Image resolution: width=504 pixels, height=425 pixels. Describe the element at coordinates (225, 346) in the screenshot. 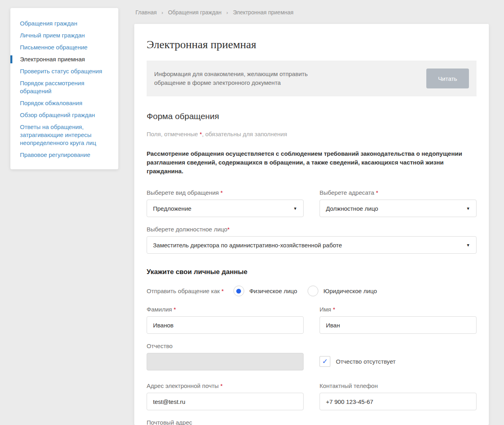

I see `middle-name-label: Отчество` at that location.